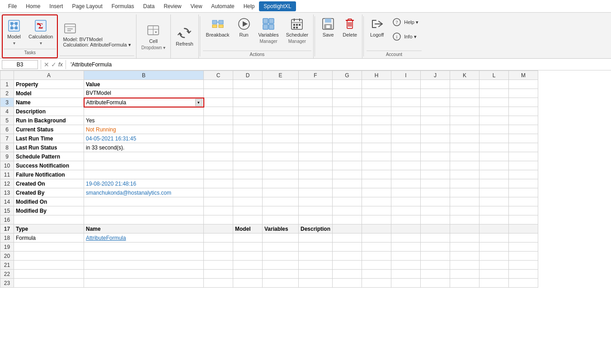 The width and height of the screenshot is (611, 364). Describe the element at coordinates (219, 103) in the screenshot. I see `cell-c3` at that location.